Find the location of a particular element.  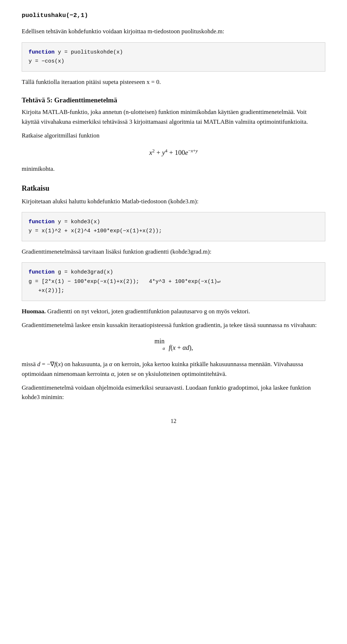

section5-para3: minimikohta. is located at coordinates (174, 169).